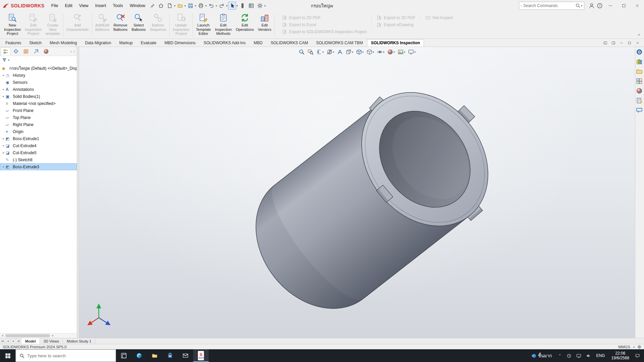  I want to click on previous-view-caret-icon: ▾, so click(323, 52).